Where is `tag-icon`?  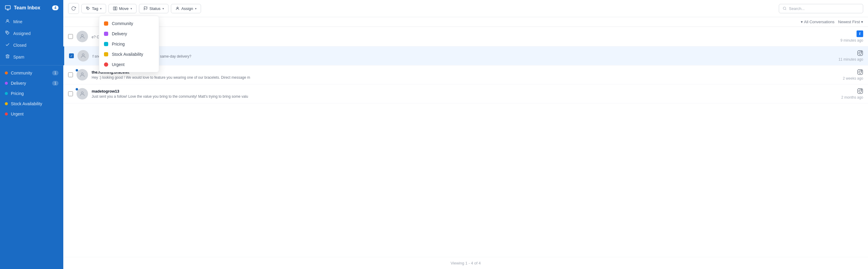
tag-icon is located at coordinates (7, 33).